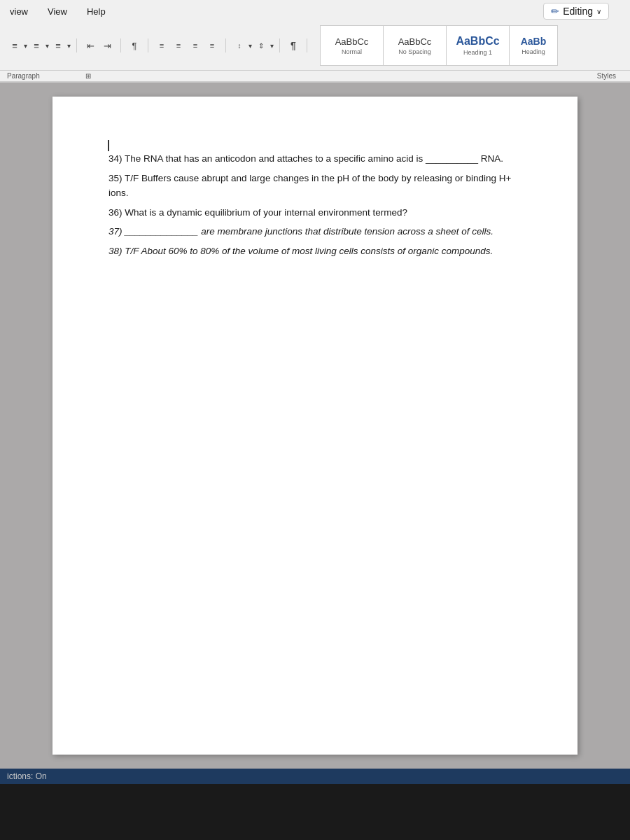 The width and height of the screenshot is (630, 840). What do you see at coordinates (239, 46) in the screenshot?
I see `line-spacing-btn: ↕` at bounding box center [239, 46].